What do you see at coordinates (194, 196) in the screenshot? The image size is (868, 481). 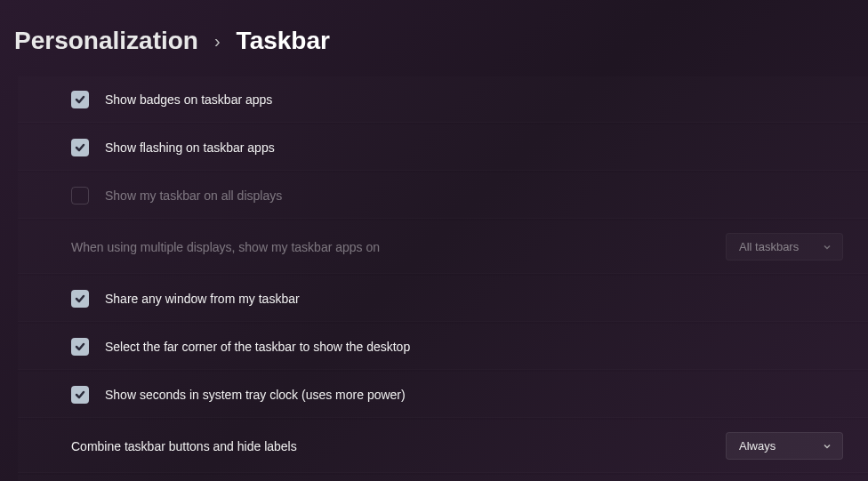 I see `label-show-all-displays: Show my taskbar on all displays` at bounding box center [194, 196].